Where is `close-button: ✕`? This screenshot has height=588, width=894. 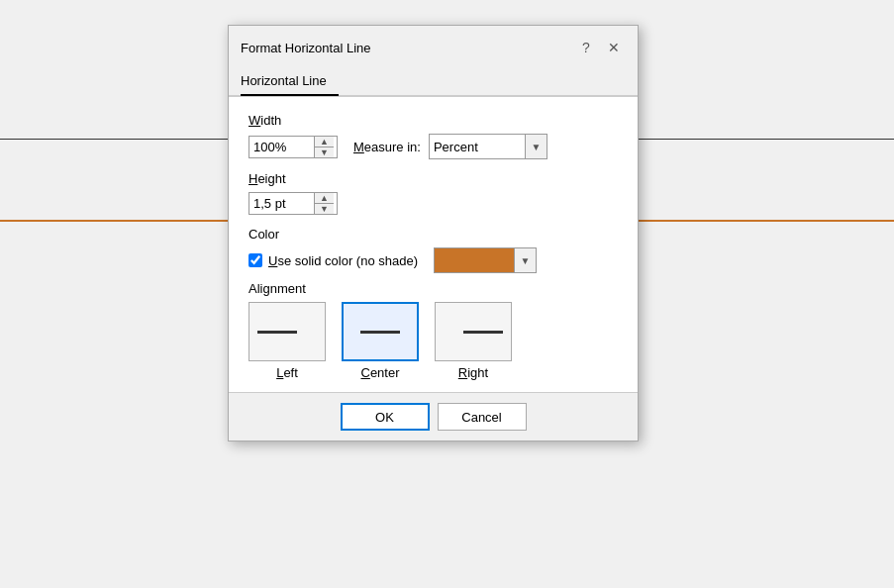 close-button: ✕ is located at coordinates (614, 48).